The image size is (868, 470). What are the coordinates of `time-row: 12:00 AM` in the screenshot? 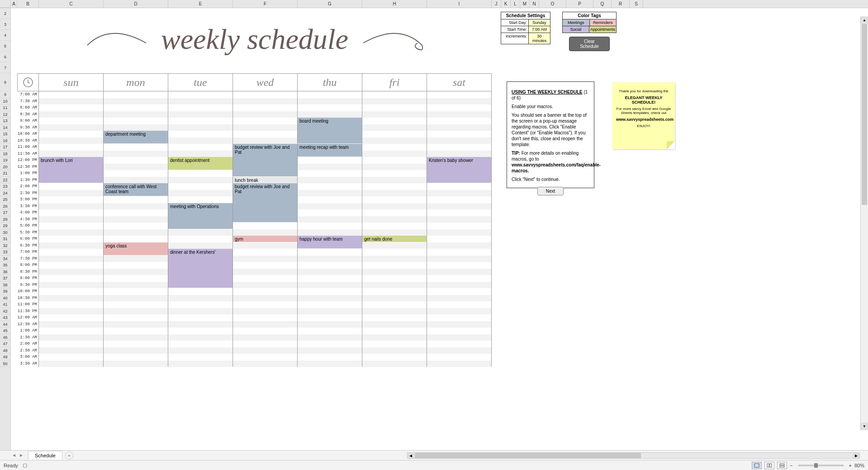 It's located at (440, 318).